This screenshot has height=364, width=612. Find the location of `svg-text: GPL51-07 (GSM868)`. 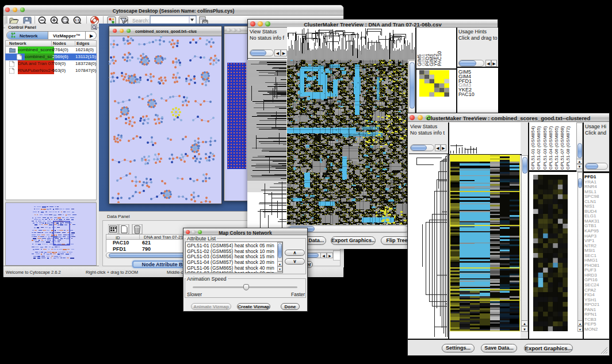

svg-text: GPL51-07 (GSM868) is located at coordinates (563, 148).